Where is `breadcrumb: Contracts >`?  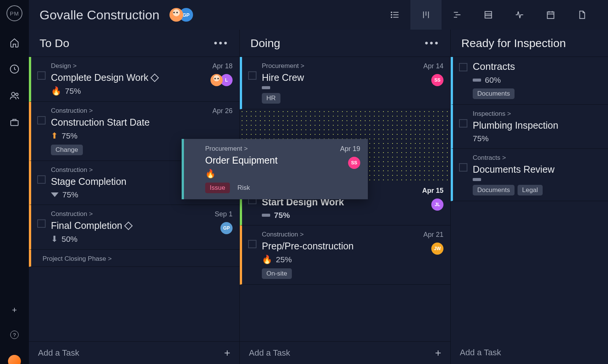
breadcrumb: Contracts > is located at coordinates (537, 158).